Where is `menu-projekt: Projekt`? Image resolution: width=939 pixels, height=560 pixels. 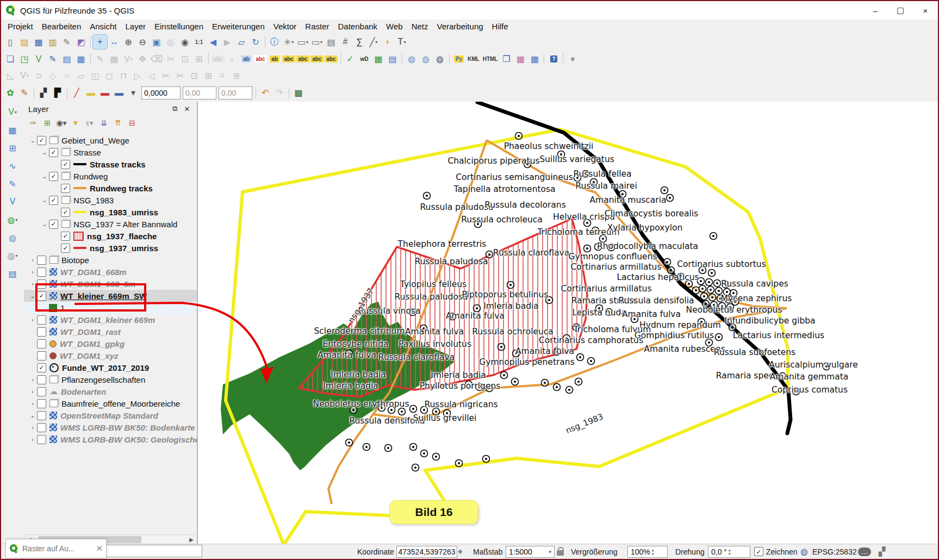
menu-projekt: Projekt is located at coordinates (21, 26).